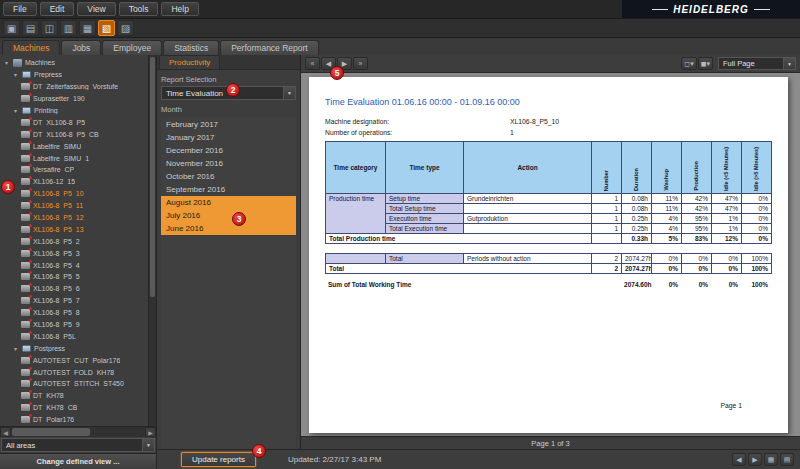  I want to click on tree-item-dt-kh78-cb: DT_KH78_CB, so click(74, 408).